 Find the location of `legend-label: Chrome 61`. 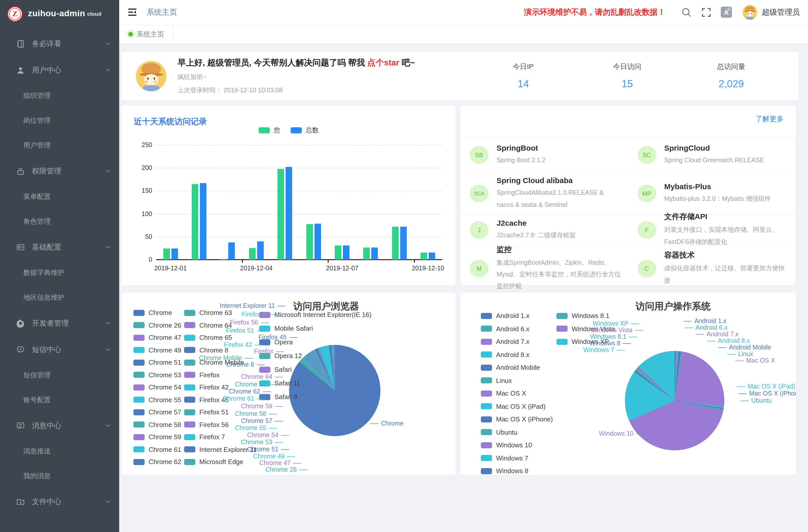

legend-label: Chrome 61 is located at coordinates (165, 450).